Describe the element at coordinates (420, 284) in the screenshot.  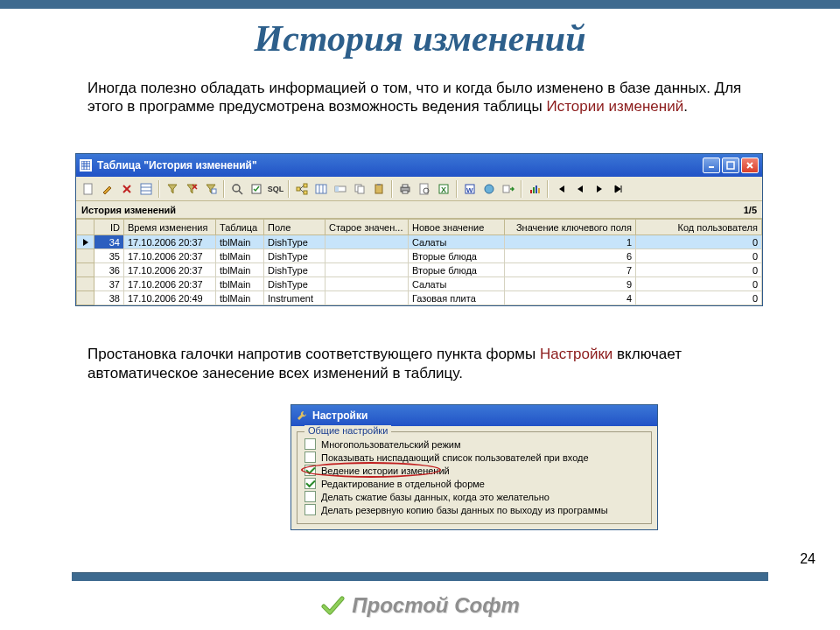
I see `table-row: 3717.10.2006 20:37tblMainDishTypeСалаты9…` at that location.